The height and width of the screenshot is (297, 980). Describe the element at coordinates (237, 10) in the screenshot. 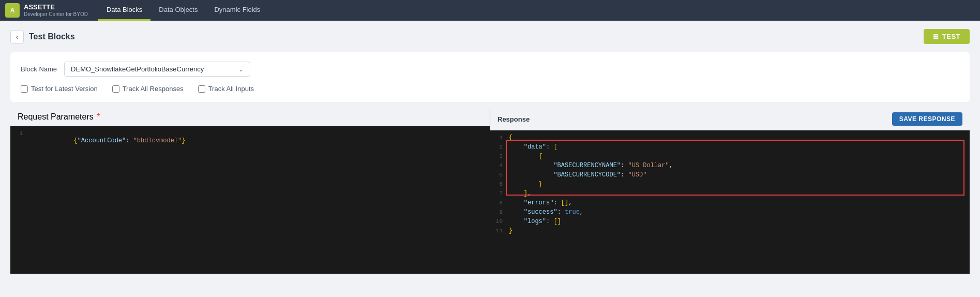

I see `nav-item-dynamic-fields: Dynamic Fields` at that location.